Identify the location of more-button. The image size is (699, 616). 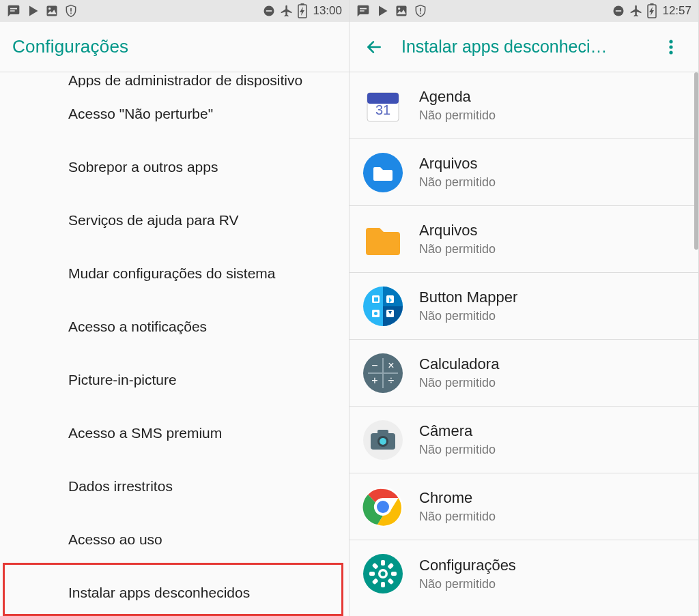
(671, 47).